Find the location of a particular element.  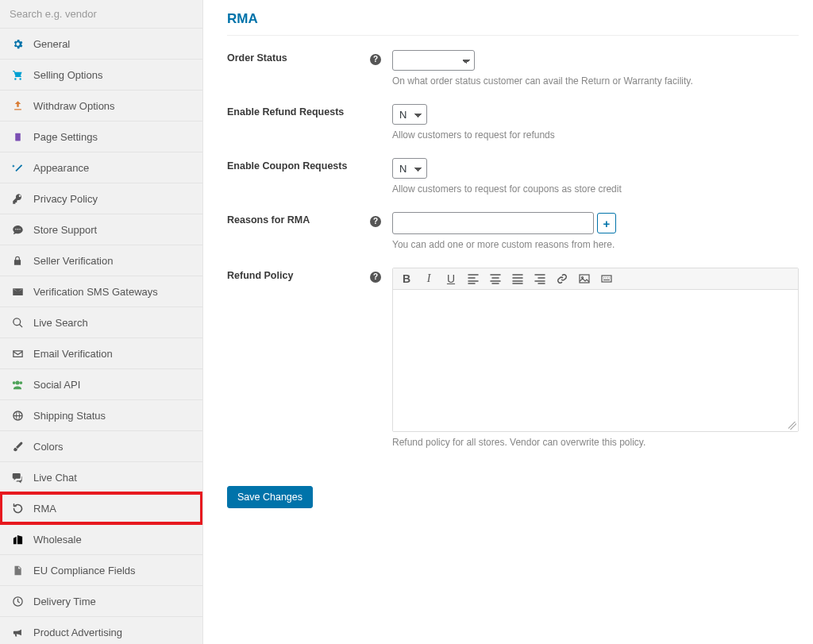

sidebar-item-label: Wholesale is located at coordinates (57, 540).